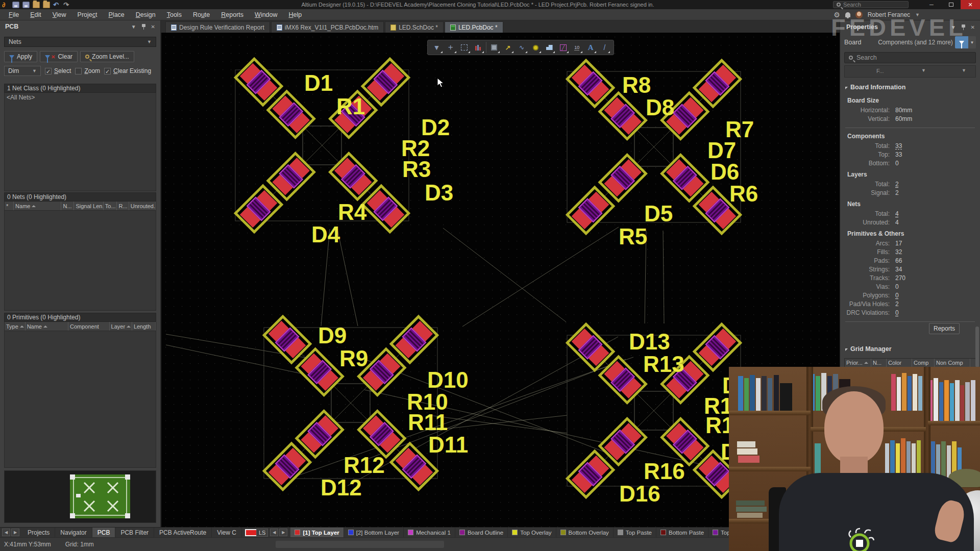 Image resolution: width=980 pixels, height=551 pixels. What do you see at coordinates (972, 42) in the screenshot?
I see `filter-chevron-button: ▼` at bounding box center [972, 42].